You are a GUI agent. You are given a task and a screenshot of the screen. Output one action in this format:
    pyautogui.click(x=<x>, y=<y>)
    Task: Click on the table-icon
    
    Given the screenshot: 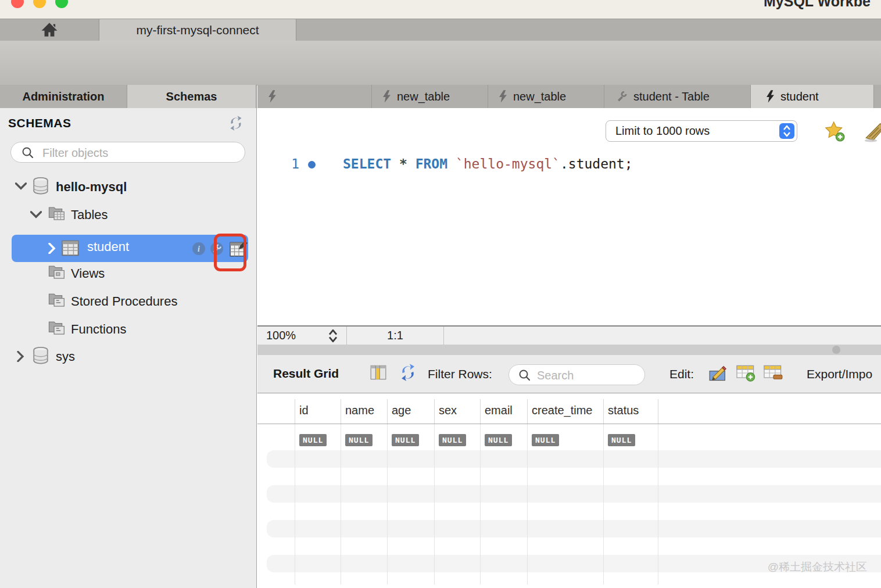 What is the action you would take?
    pyautogui.click(x=70, y=248)
    